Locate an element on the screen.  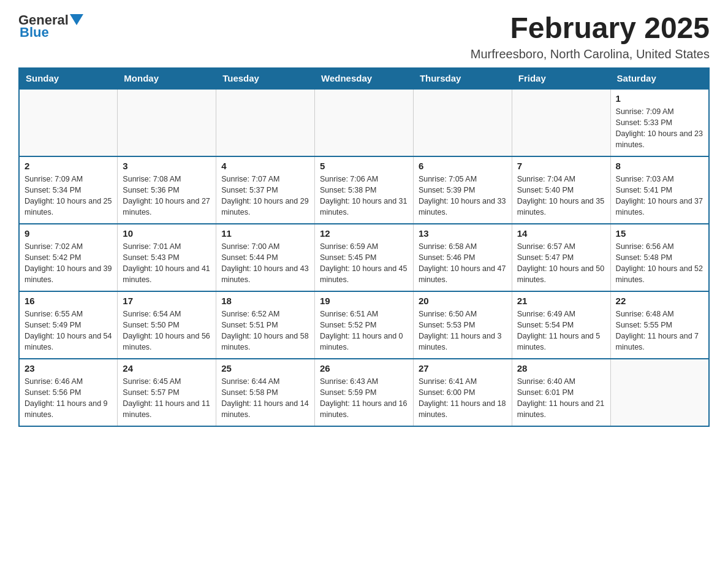
day-info: Sunrise: 6:50 AM Sunset: 5:53 PM Dayligh… is located at coordinates (463, 331).